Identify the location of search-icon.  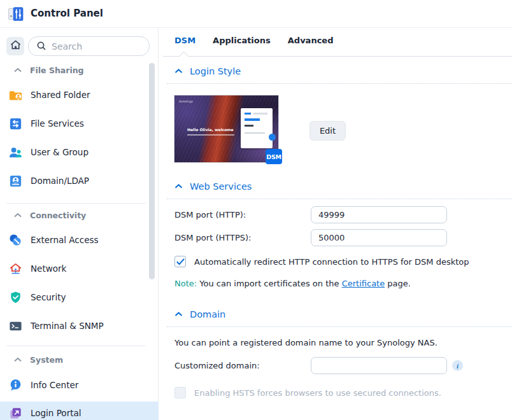
(42, 47).